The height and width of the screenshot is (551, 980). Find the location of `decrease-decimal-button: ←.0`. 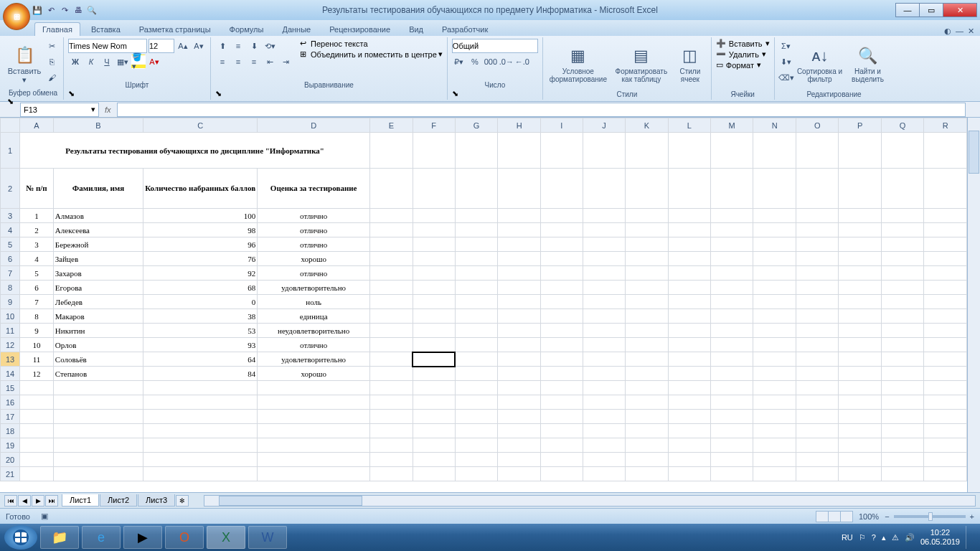

decrease-decimal-button: ←.0 is located at coordinates (522, 62).